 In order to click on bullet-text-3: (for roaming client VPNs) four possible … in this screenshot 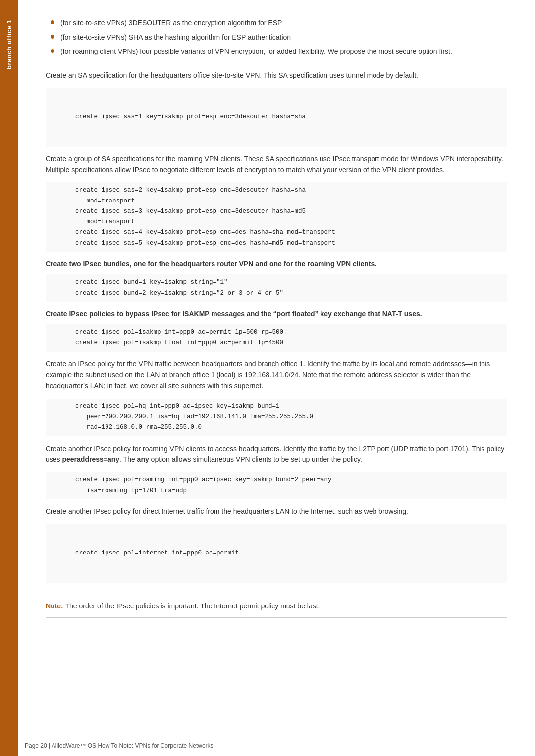, I will do `click(257, 51)`.